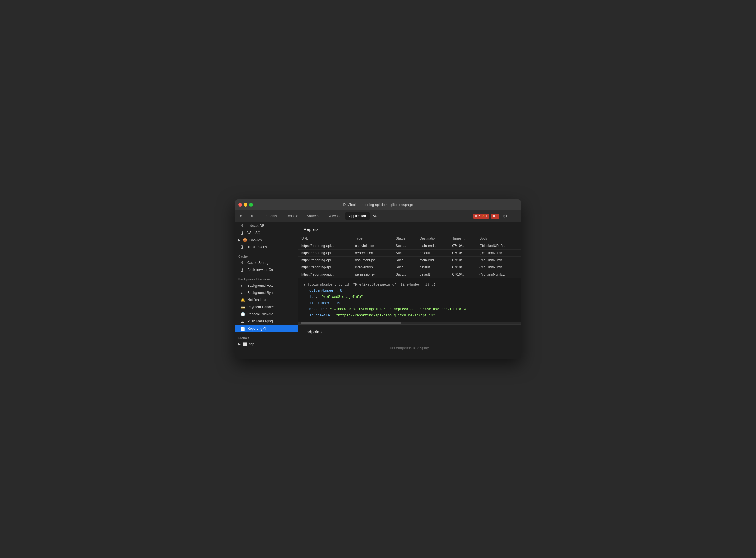 The height and width of the screenshot is (558, 756). Describe the element at coordinates (266, 329) in the screenshot. I see `sidebar-item-reporting-api: 📄 Reporting API` at that location.